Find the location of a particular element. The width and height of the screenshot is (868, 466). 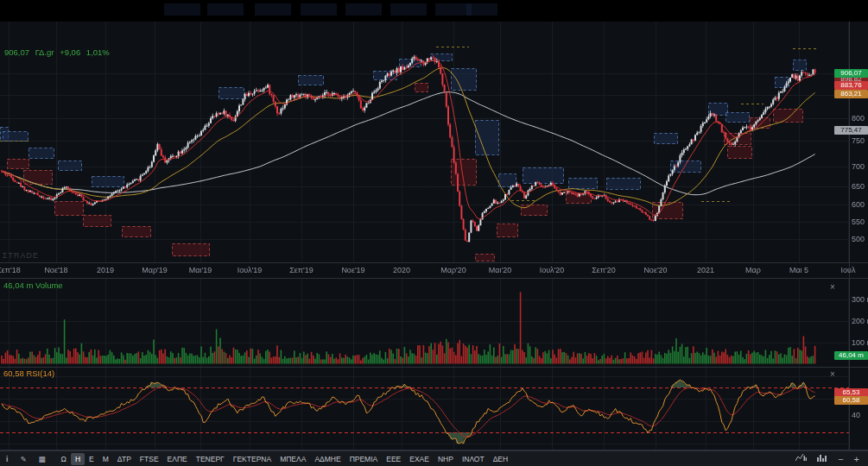

interval-month-button: Μ is located at coordinates (105, 459).